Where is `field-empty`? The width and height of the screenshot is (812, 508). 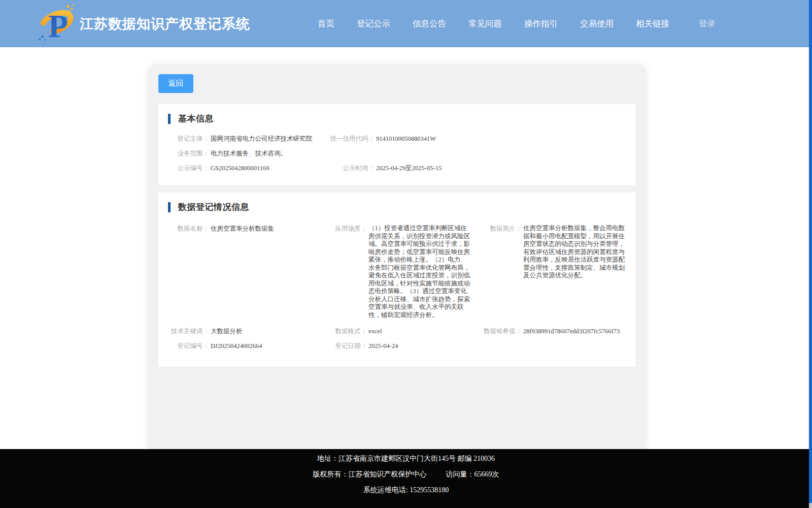 field-empty is located at coordinates (559, 346).